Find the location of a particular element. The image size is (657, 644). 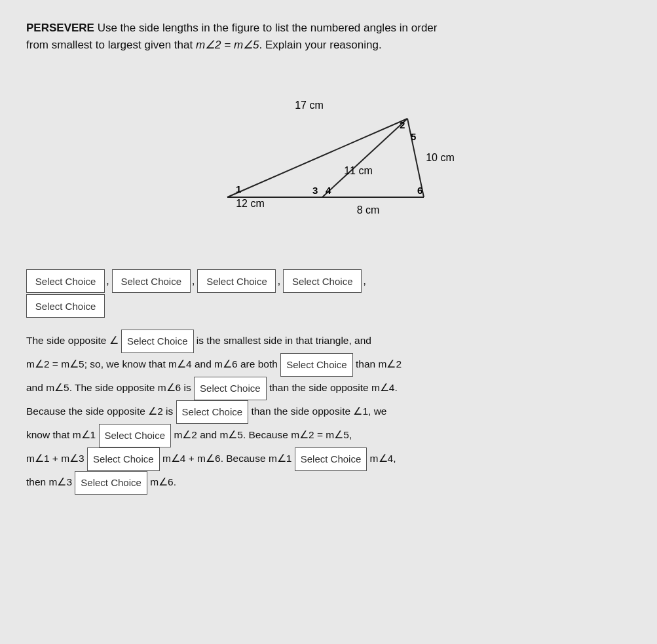

explanation-part12: m∠4 + m∠6. Because m∠1 is located at coordinates (229, 459).